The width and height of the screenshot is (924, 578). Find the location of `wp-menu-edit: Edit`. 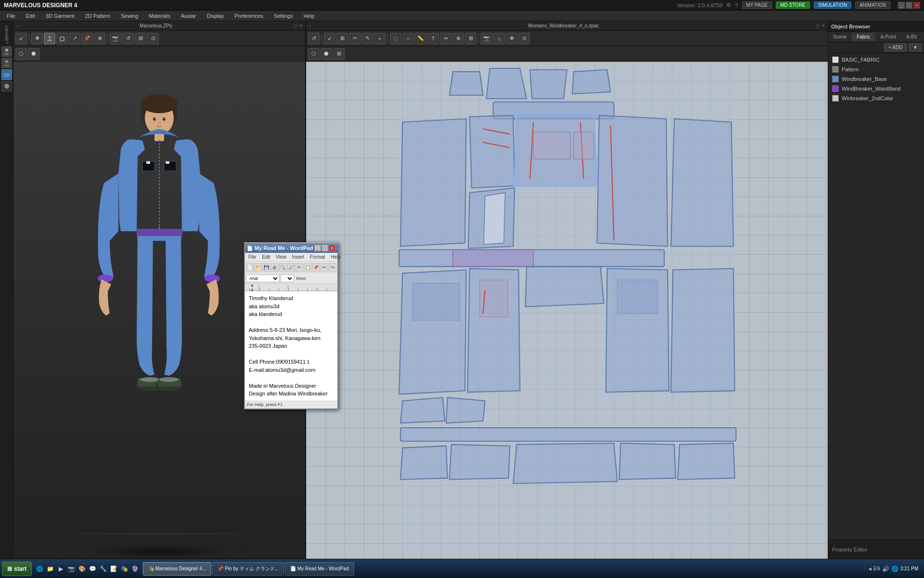

wp-menu-edit: Edit is located at coordinates (266, 257).